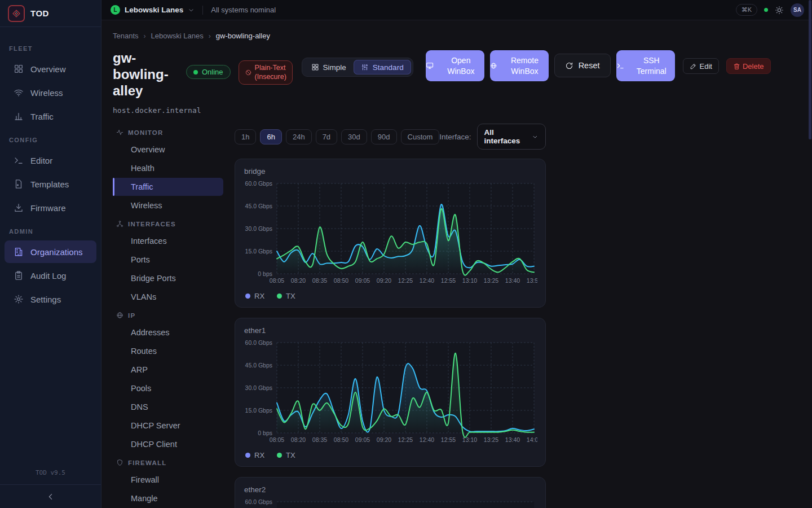 Image resolution: width=812 pixels, height=508 pixels. I want to click on device-nav-mangle: Mangle, so click(168, 498).